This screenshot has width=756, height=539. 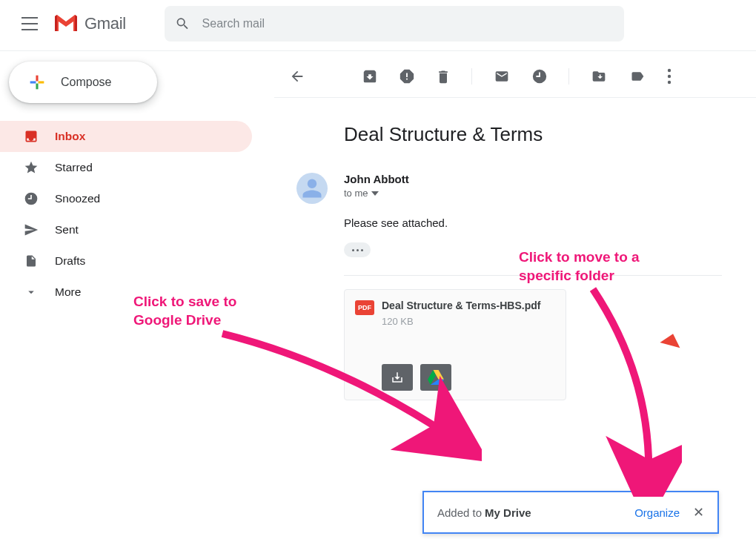 I want to click on archive-icon, so click(x=370, y=76).